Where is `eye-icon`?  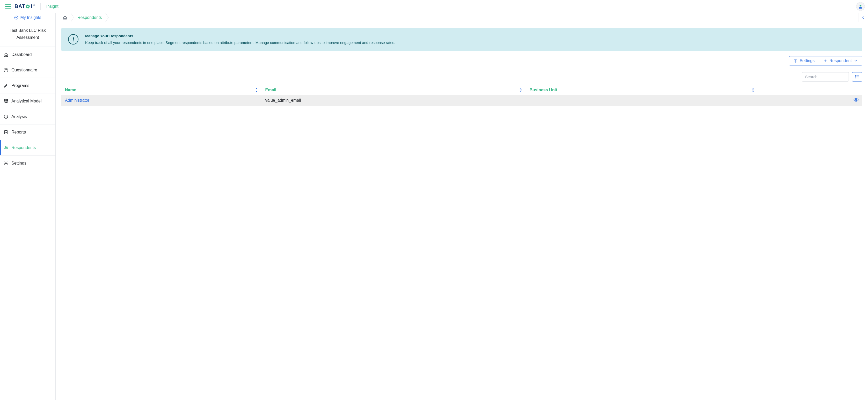 eye-icon is located at coordinates (856, 100).